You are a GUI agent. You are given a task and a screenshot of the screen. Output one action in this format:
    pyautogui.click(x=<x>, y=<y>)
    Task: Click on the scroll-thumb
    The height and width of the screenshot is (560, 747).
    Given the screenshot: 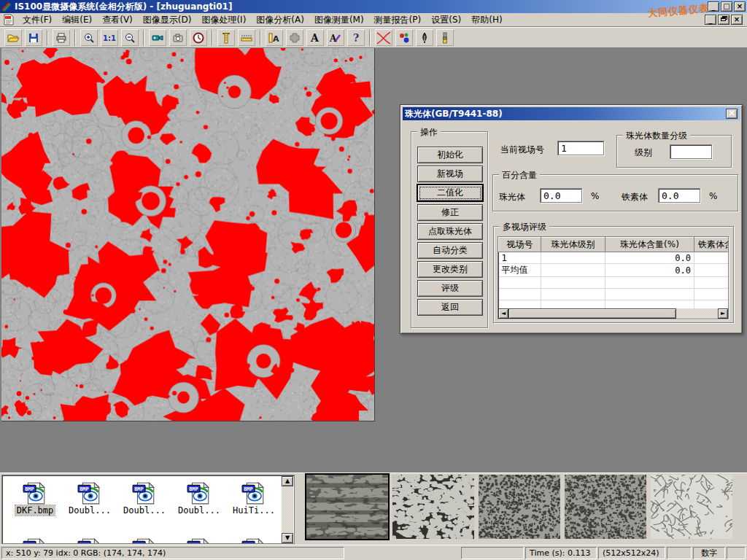 What is the action you would take?
    pyautogui.click(x=592, y=314)
    